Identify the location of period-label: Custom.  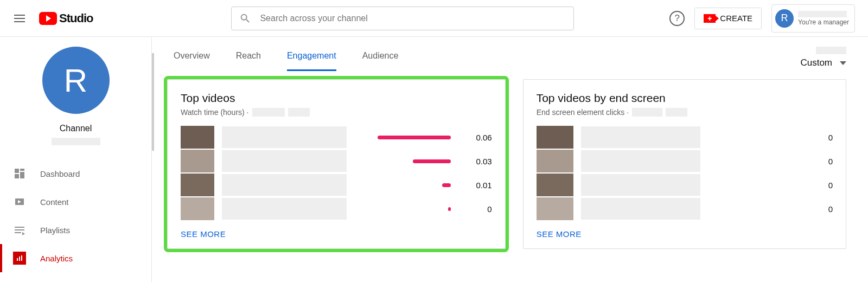
(816, 63).